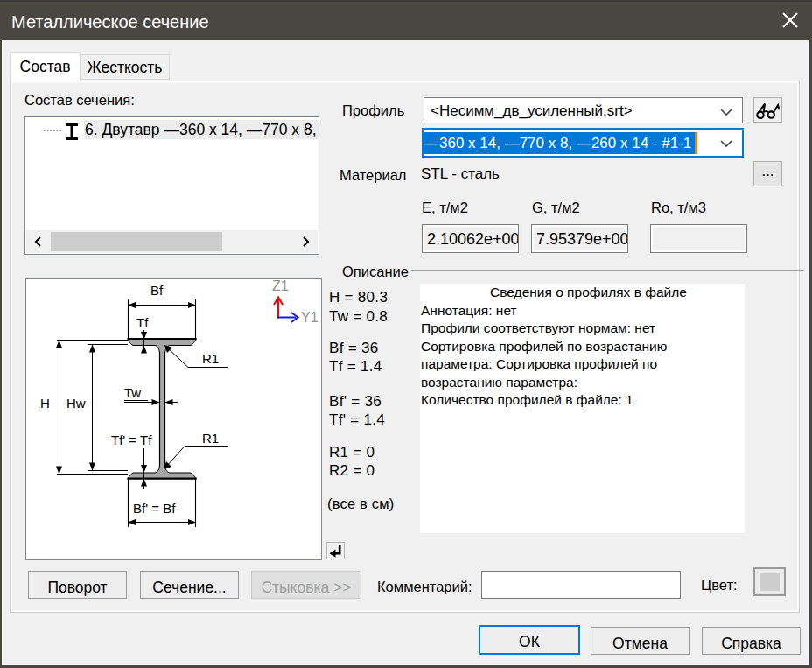 This screenshot has height=668, width=812. I want to click on svg-text: Bf' = Bf, so click(154, 508).